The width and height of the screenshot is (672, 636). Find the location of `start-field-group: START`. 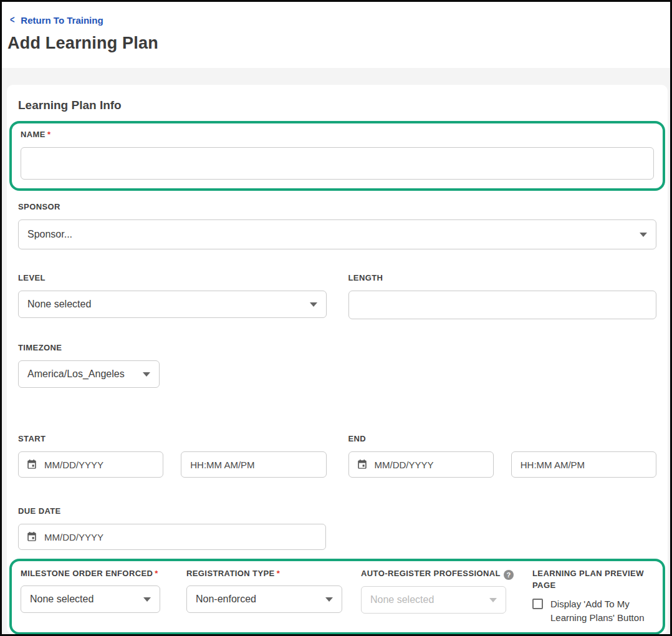

start-field-group: START is located at coordinates (172, 455).